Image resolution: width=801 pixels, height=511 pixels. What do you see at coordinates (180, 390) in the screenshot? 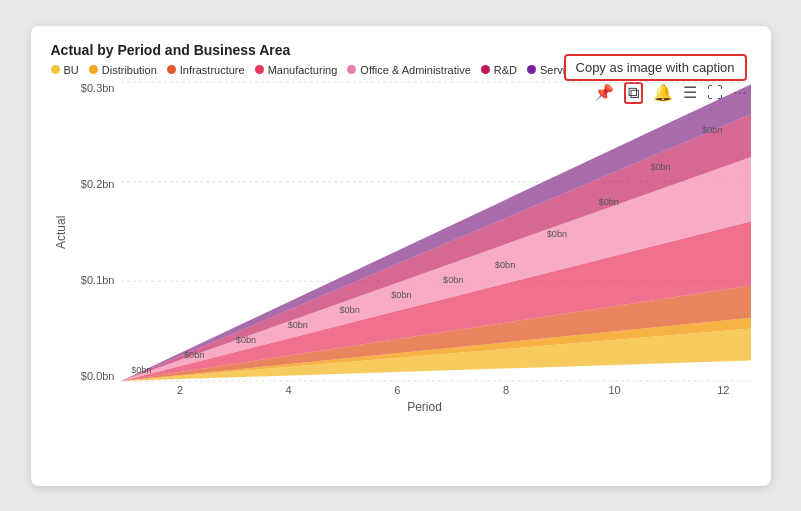
I see `x-tick: 2` at bounding box center [180, 390].